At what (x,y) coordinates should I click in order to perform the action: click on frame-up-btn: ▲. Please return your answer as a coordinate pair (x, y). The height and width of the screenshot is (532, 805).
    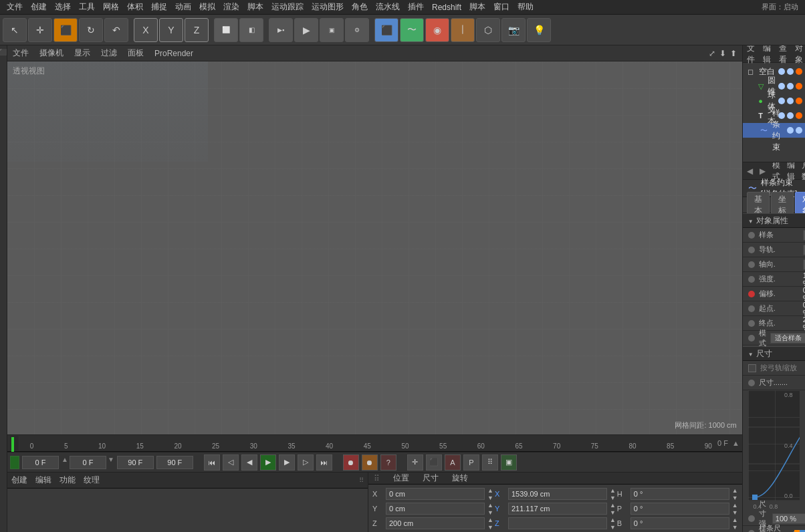
    Looking at the image, I should click on (65, 462).